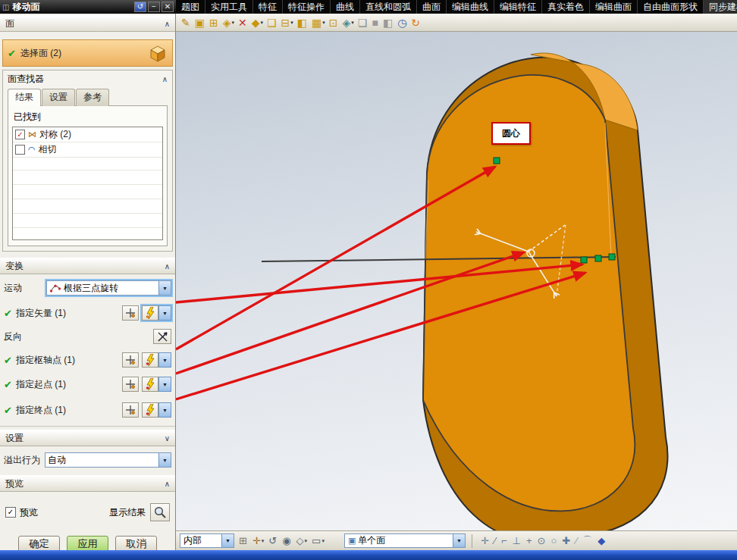  I want to click on snap-point-icon: +, so click(529, 541).